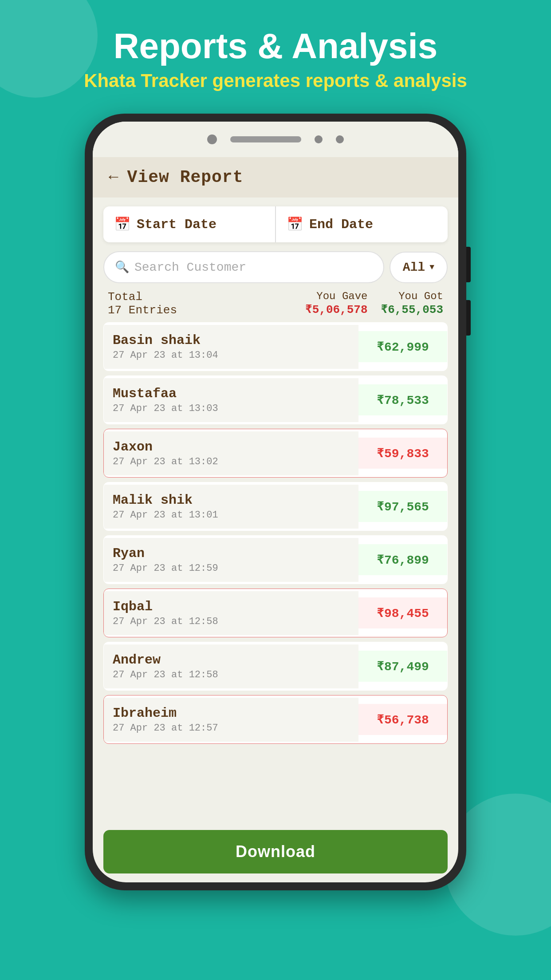  What do you see at coordinates (403, 719) in the screenshot?
I see `amount-gave-text: ₹56,738` at bounding box center [403, 719].